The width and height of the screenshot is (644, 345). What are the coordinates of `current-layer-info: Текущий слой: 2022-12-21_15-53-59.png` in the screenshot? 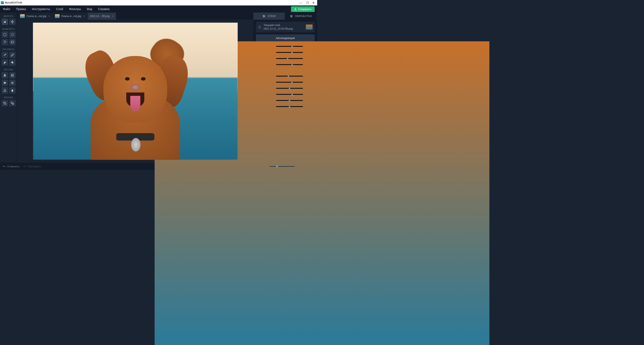 It's located at (286, 27).